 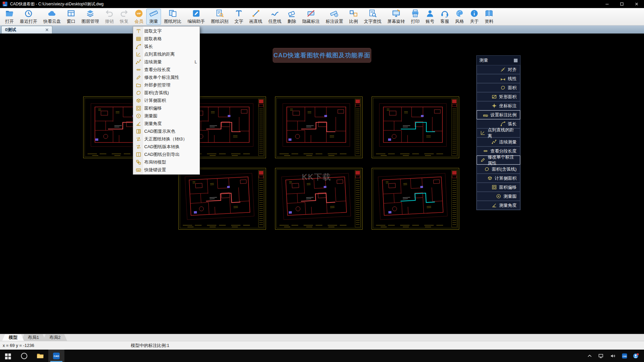 What do you see at coordinates (90, 13) in the screenshot?
I see `layers-icon` at bounding box center [90, 13].